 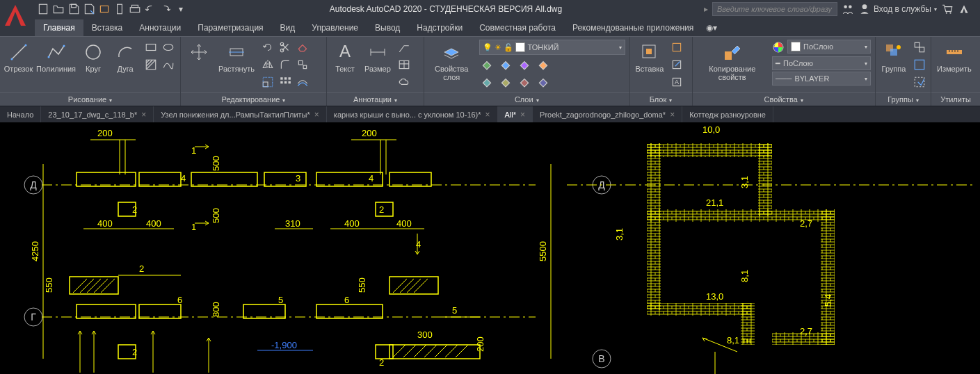 What do you see at coordinates (919, 65) in the screenshot?
I see `group-edit-icon` at bounding box center [919, 65].